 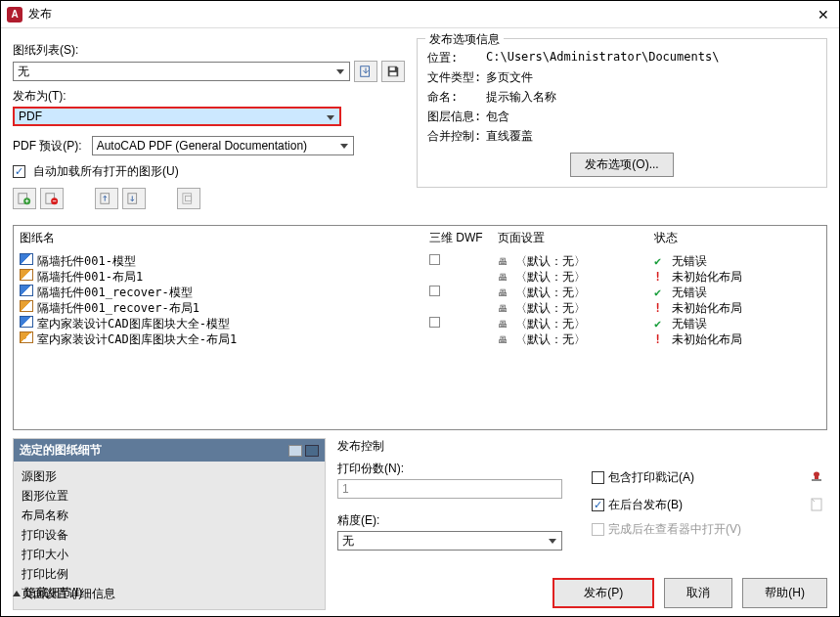 What do you see at coordinates (704, 505) in the screenshot?
I see `background-publish-label: 在后台发布(B)` at bounding box center [704, 505].